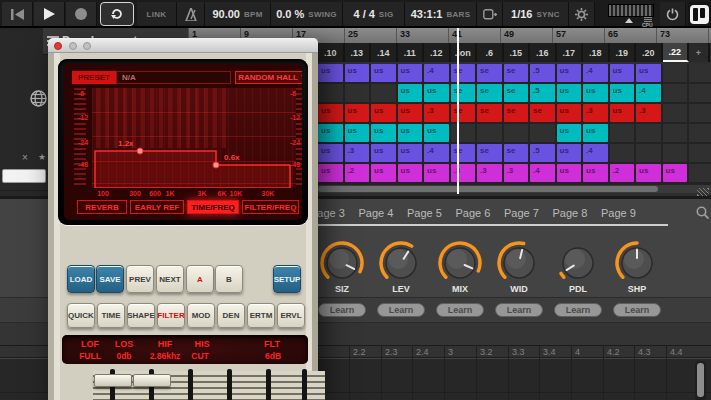 This screenshot has width=711, height=400. Describe the element at coordinates (291, 316) in the screenshot. I see `ervl-button: ERVL` at that location.